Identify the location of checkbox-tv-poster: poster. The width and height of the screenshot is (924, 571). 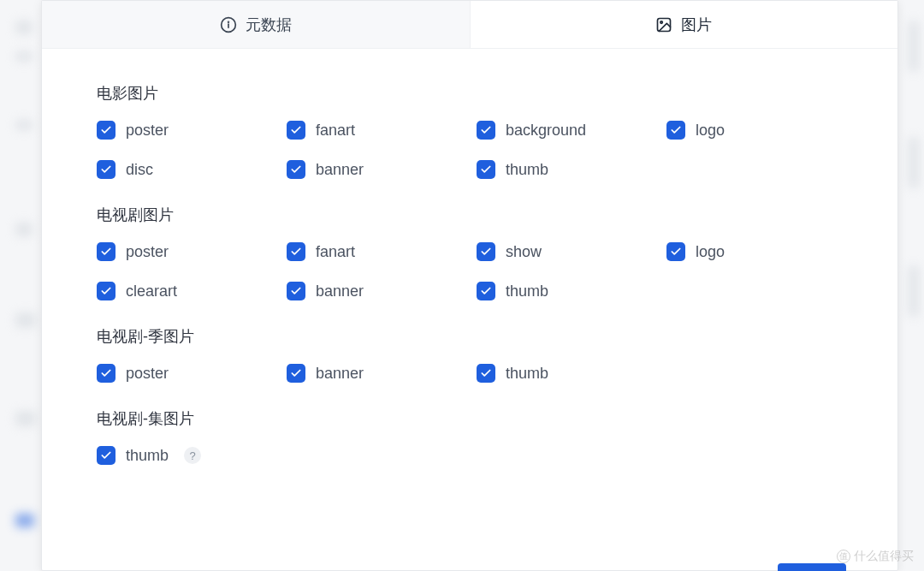
(185, 252).